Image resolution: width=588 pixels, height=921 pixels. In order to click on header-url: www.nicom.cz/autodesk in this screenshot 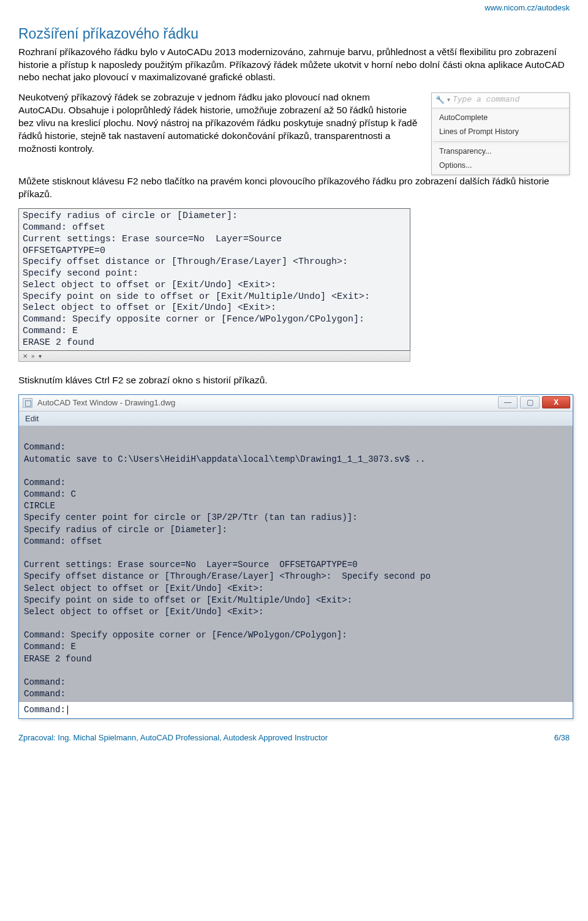, I will do `click(294, 8)`.